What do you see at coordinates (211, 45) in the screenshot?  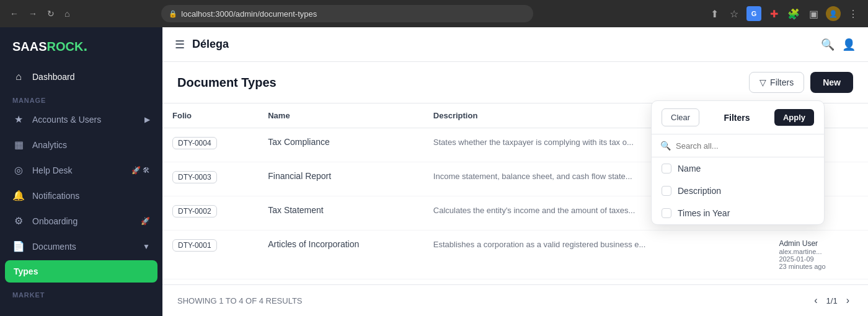 I see `header-title: Délega` at bounding box center [211, 45].